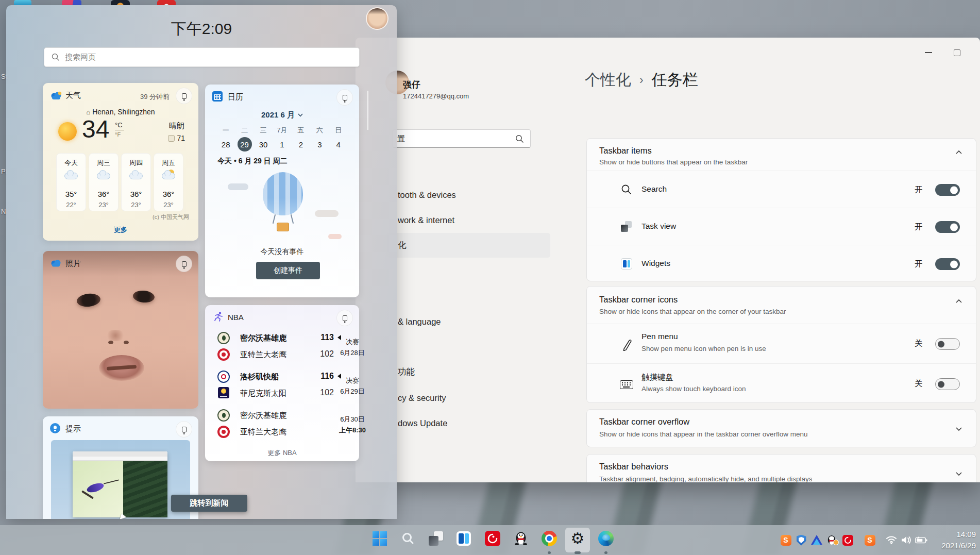  I want to click on search-toggle, so click(948, 190).